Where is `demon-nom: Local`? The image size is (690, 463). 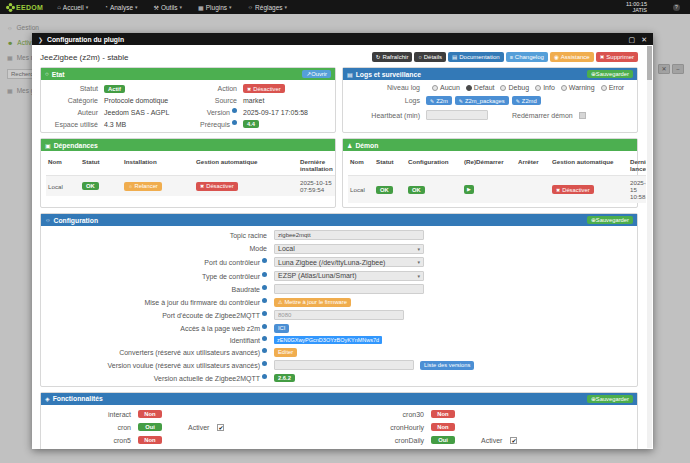 demon-nom: Local is located at coordinates (361, 190).